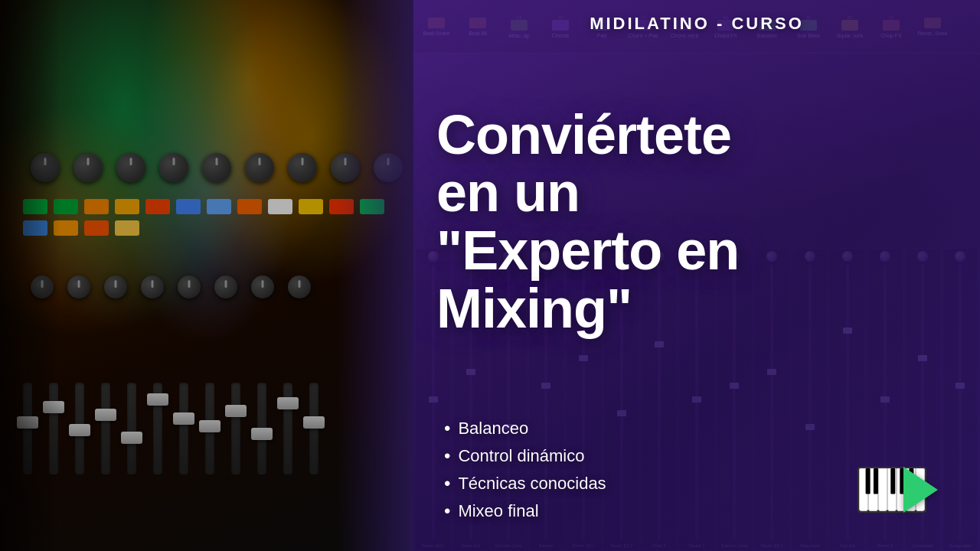 The image size is (980, 551). I want to click on piano-key-f, so click(892, 490).